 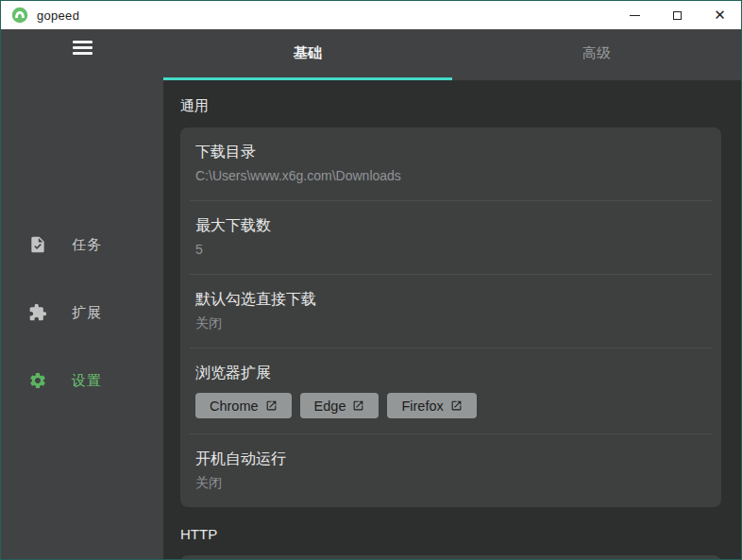 What do you see at coordinates (87, 314) in the screenshot?
I see `sidebar-item-label: 扩展` at bounding box center [87, 314].